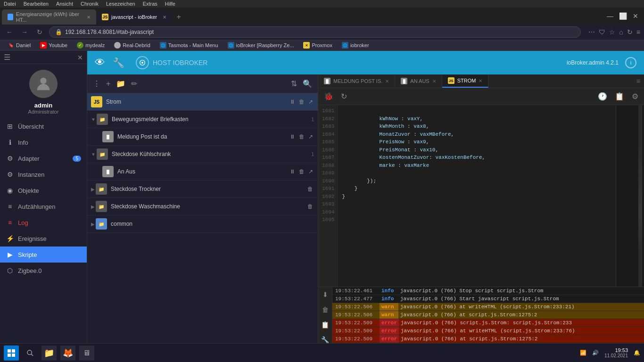 This screenshot has height=362, width=644. I want to click on sidebar-item-instanzen: ⚙ Instanzen, so click(43, 174).